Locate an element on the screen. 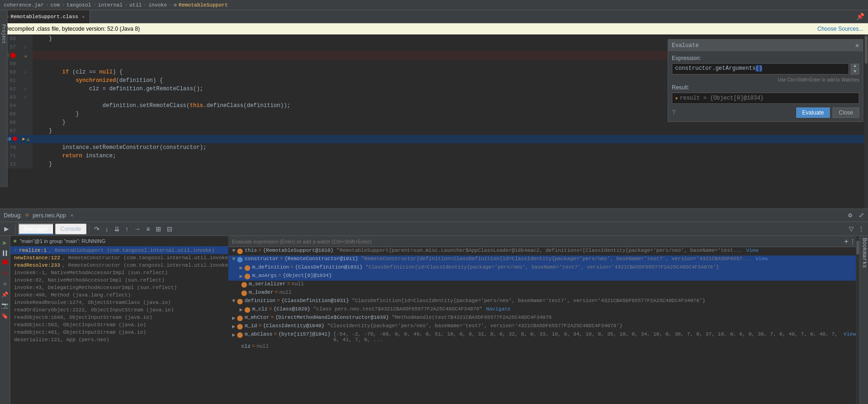  var-clz: clz = null is located at coordinates (544, 347).